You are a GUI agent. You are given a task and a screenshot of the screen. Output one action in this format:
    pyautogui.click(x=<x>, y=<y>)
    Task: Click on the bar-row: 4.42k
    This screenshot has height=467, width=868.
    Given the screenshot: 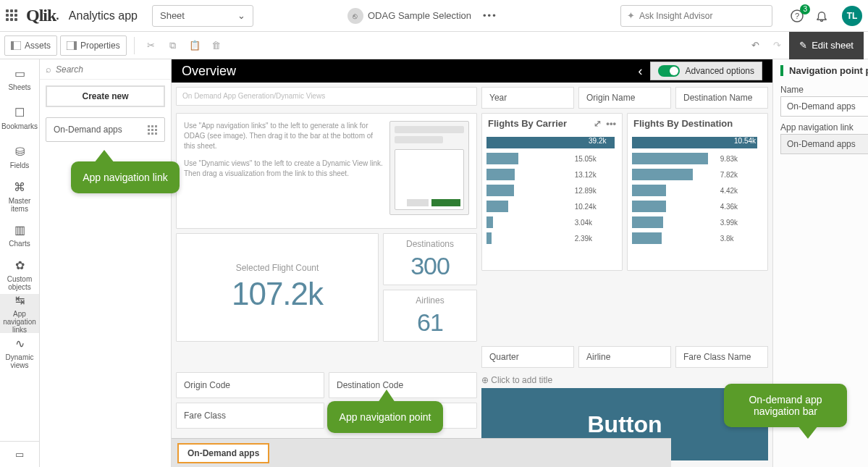 What is the action you would take?
    pyautogui.click(x=698, y=190)
    